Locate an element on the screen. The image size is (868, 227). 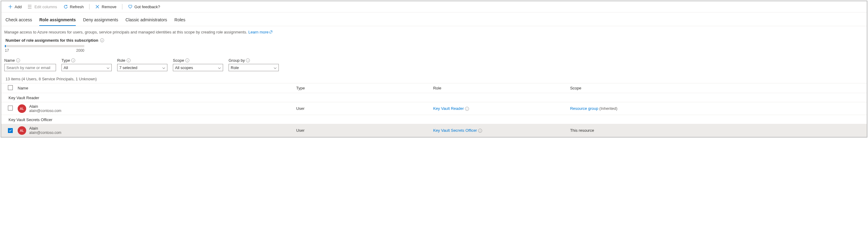
description-body: Manage access to Azure resources for use… is located at coordinates (126, 32).